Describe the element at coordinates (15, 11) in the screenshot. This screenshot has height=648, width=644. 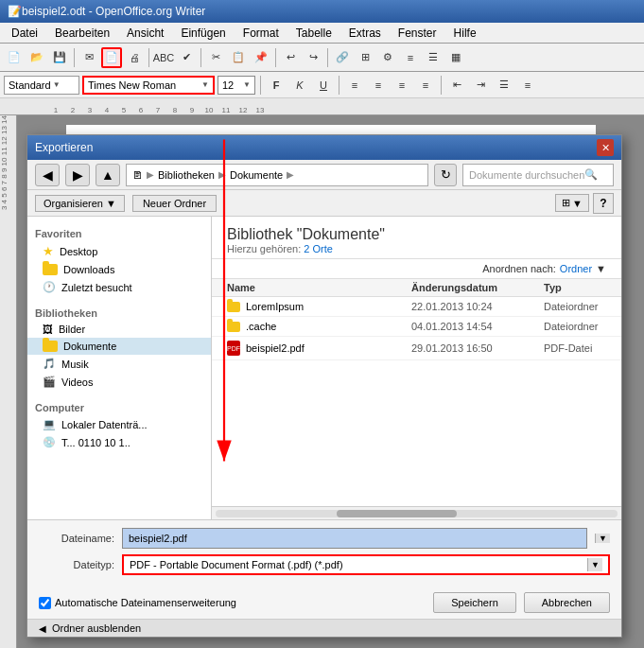
I see `title-icon: 📝` at that location.